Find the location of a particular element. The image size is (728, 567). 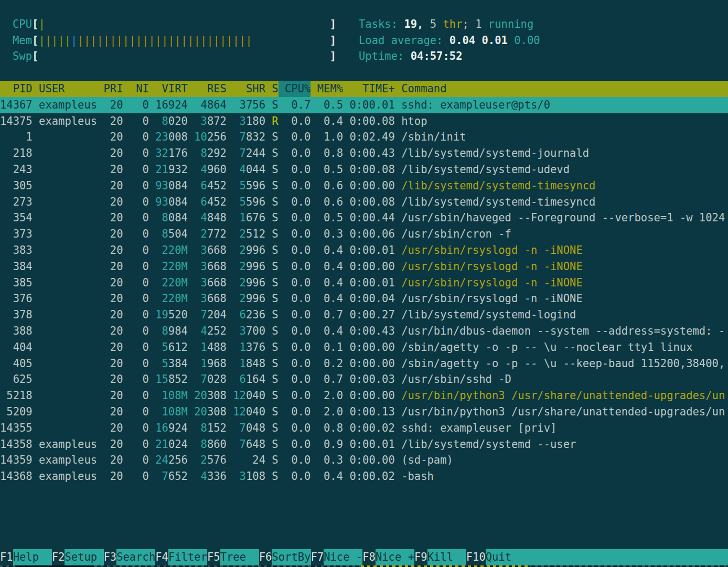

process-row: 14375 exampleus 20 0 8020 3872 3180 R 0.… is located at coordinates (364, 122).